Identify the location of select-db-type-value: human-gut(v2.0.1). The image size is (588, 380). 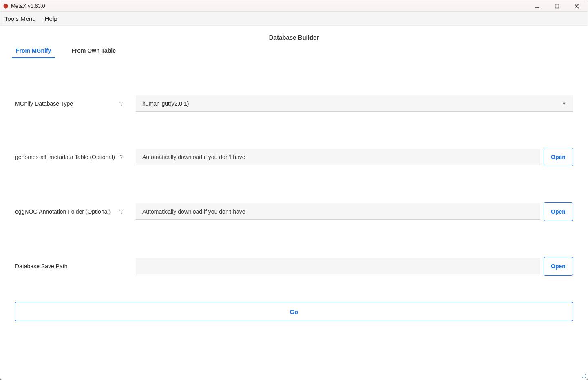
(166, 104).